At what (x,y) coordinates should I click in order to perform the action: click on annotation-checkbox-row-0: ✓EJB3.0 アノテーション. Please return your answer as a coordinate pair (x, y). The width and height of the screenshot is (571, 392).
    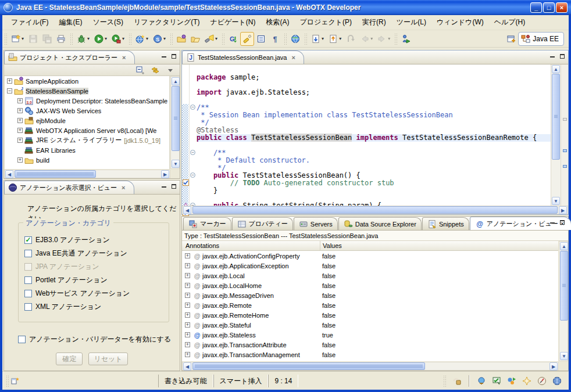
    Looking at the image, I should click on (95, 240).